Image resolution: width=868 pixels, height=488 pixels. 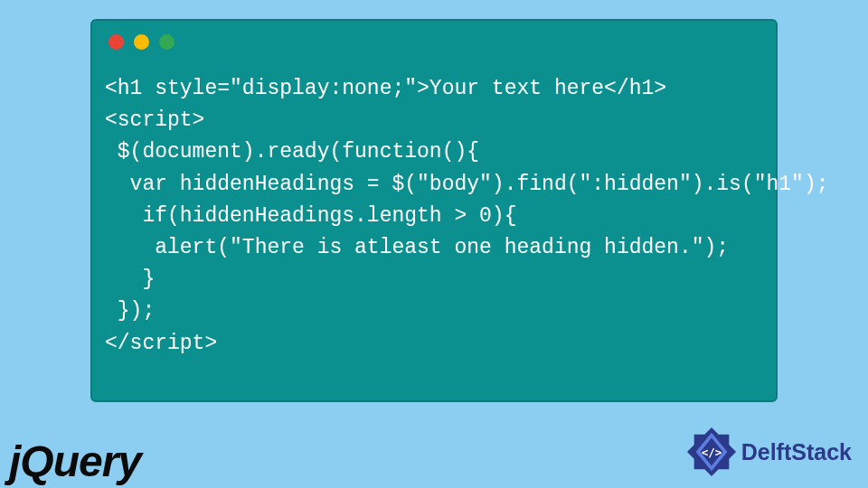 What do you see at coordinates (385, 89) in the screenshot?
I see `code-line: <h1 style="display:none;">Your text here…` at bounding box center [385, 89].